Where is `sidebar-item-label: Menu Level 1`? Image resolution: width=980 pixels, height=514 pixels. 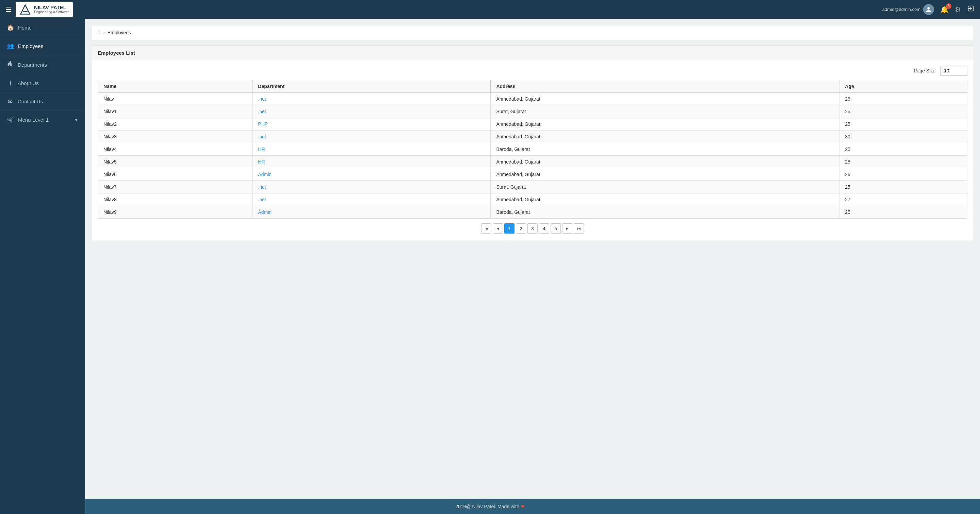
sidebar-item-label: Menu Level 1 is located at coordinates (44, 120).